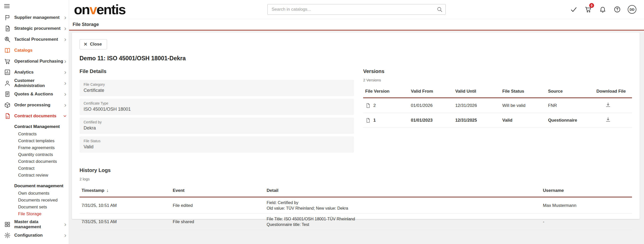 This screenshot has height=244, width=644. Describe the element at coordinates (7, 50) in the screenshot. I see `catalogs-icon` at that location.